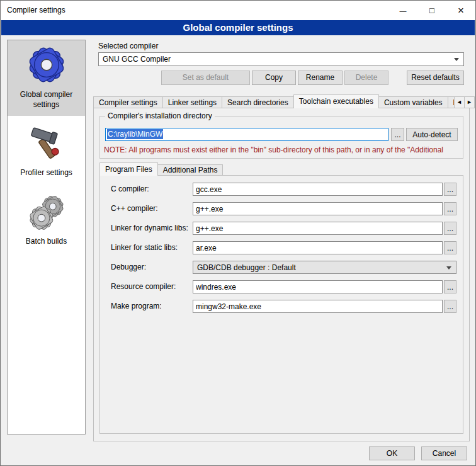  I want to click on cpp-compiler-input, so click(317, 209).